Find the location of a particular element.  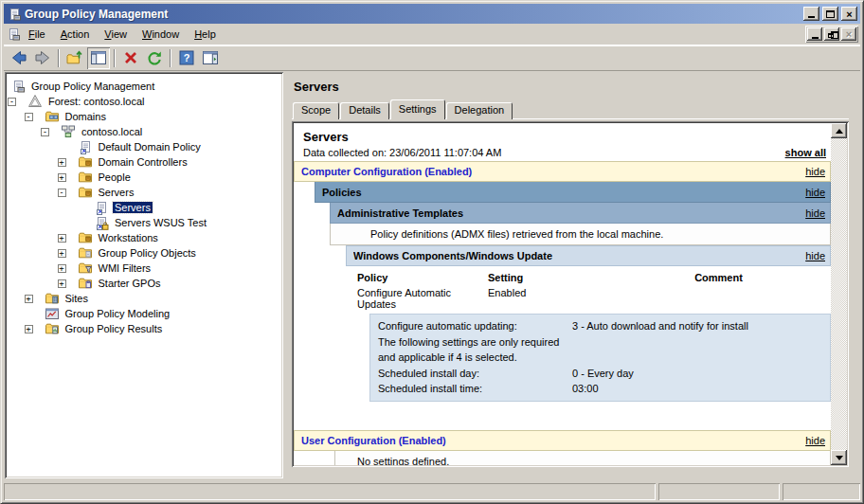

back-button is located at coordinates (19, 59).